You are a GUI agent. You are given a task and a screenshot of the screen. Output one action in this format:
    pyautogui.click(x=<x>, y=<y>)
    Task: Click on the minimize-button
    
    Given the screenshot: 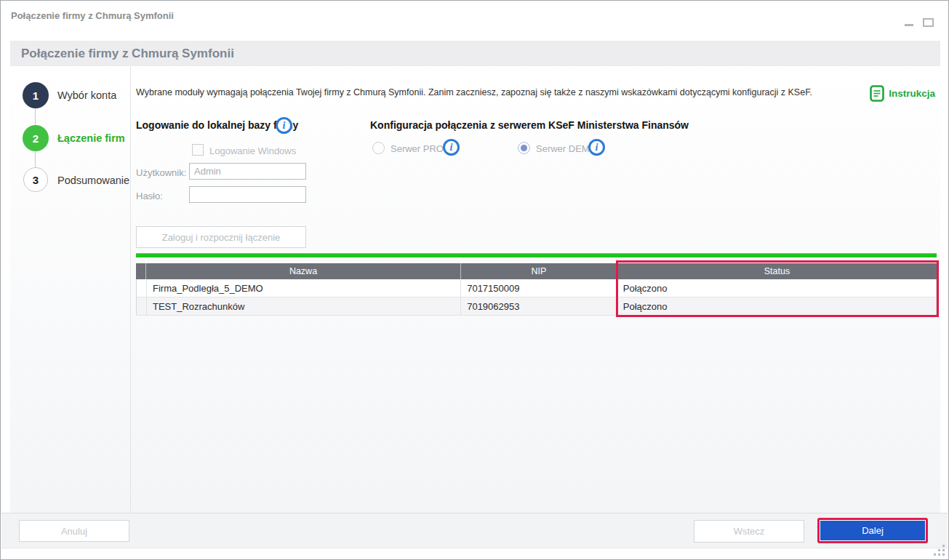 What is the action you would take?
    pyautogui.click(x=909, y=25)
    